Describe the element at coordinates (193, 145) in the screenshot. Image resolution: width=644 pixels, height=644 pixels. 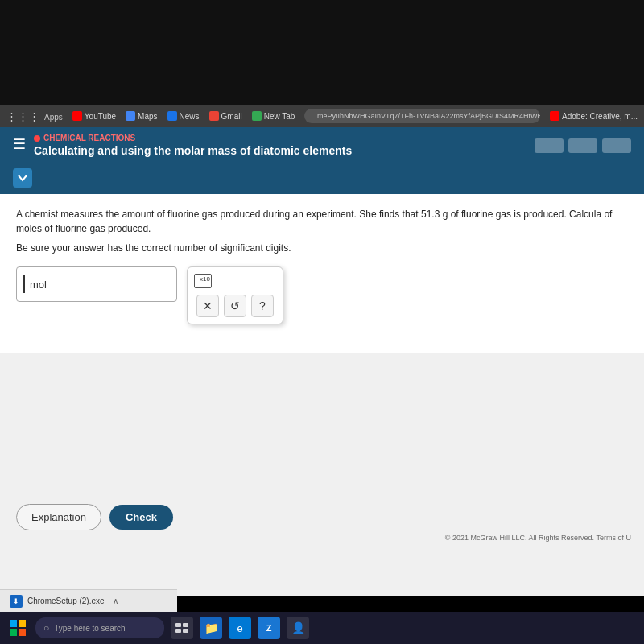
I see `header-text-block: CHEMICAL REACTIONS Calculating and using…` at that location.